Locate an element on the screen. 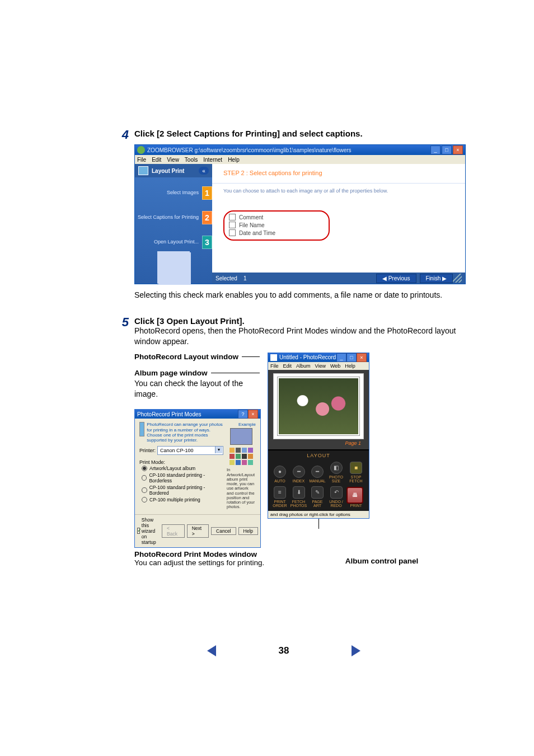 This screenshot has width=534, height=756. step-badge-2: 2 is located at coordinates (207, 218).